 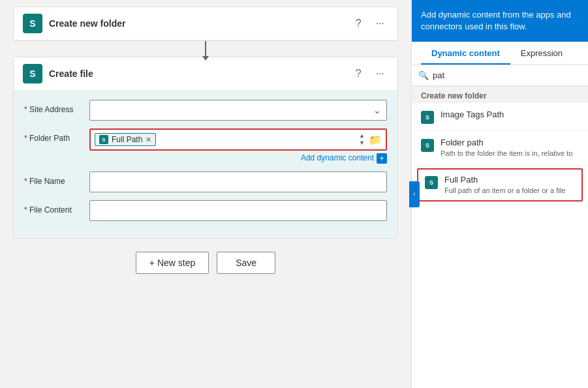 I want to click on bottom-actions: + New step Save, so click(x=206, y=263).